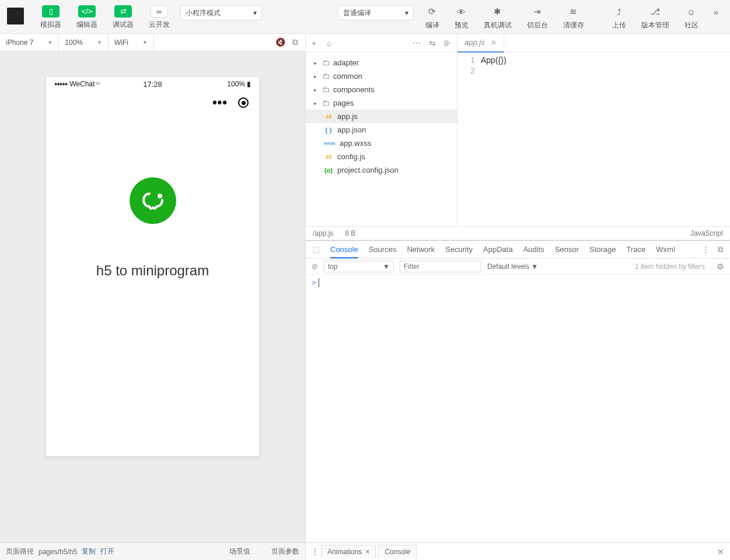 Image resolution: width=730 pixels, height=560 pixels. What do you see at coordinates (295, 42) in the screenshot?
I see `popout-icon: ⧉` at bounding box center [295, 42].